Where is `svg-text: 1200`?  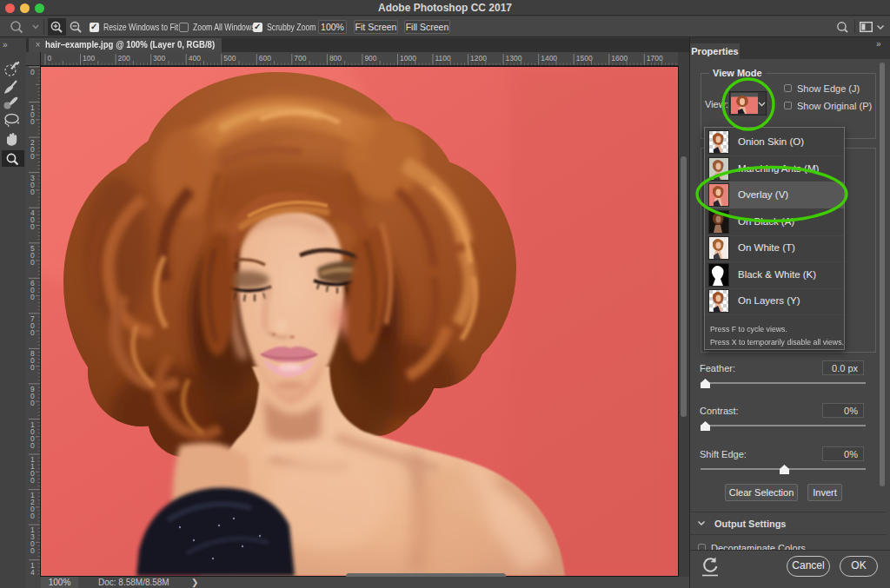 svg-text: 1200 is located at coordinates (478, 58).